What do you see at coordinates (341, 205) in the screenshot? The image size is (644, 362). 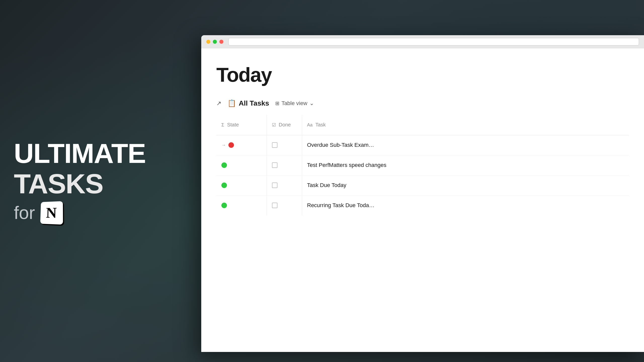 I see `task-name-4: Recurring Task Due Toda…` at bounding box center [341, 205].